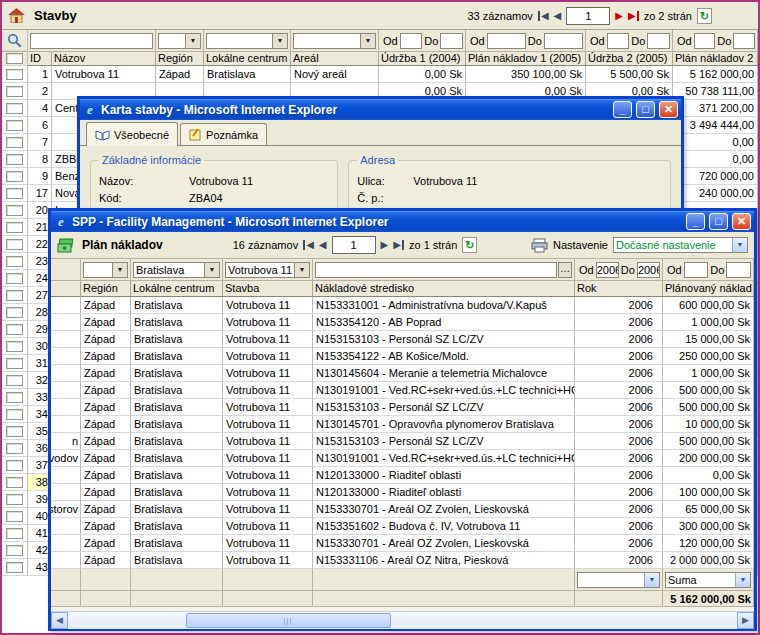  What do you see at coordinates (412, 41) in the screenshot?
I see `filter-u1-od-input` at bounding box center [412, 41].